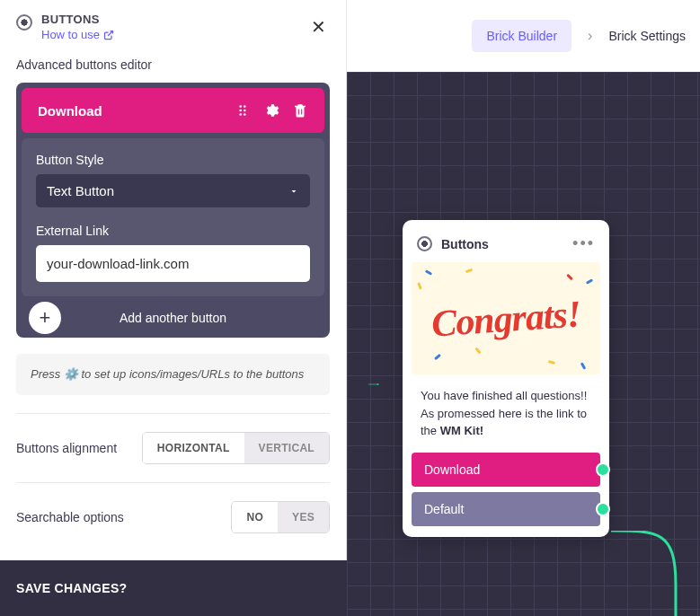 Image resolution: width=700 pixels, height=616 pixels. Describe the element at coordinates (647, 36) in the screenshot. I see `breadcrumb-brick-settings: Brick Settings` at that location.